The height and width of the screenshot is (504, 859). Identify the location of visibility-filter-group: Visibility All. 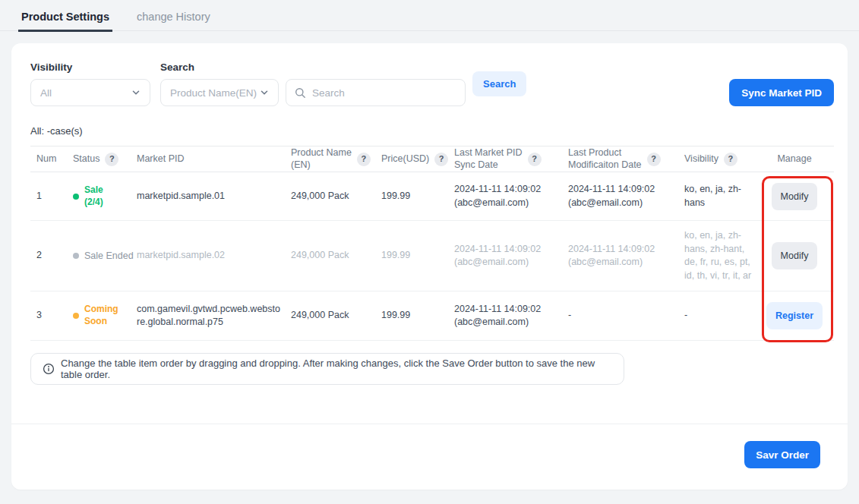
(96, 83).